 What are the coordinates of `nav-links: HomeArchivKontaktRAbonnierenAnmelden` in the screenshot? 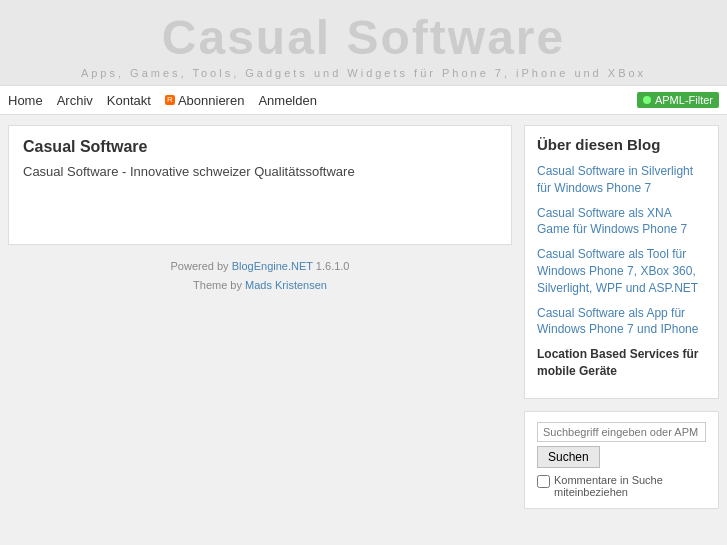 It's located at (322, 100).